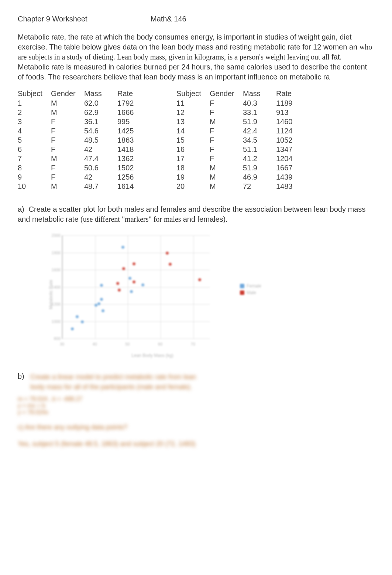 This screenshot has height=575, width=392. What do you see at coordinates (136, 122) in the screenshot?
I see `table-cell: 995` at bounding box center [136, 122].